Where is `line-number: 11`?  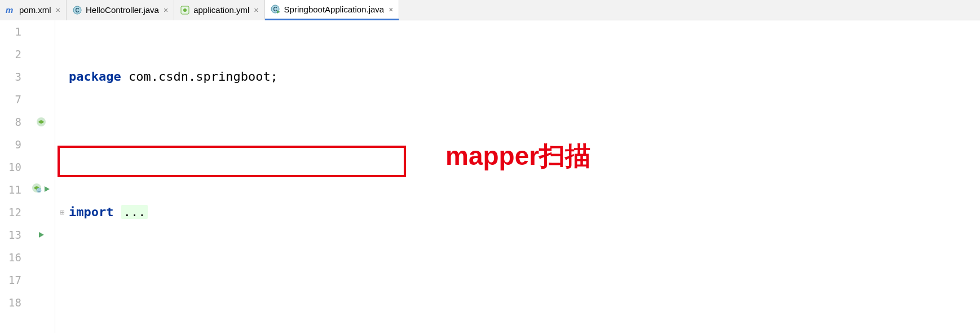 line-number: 11 is located at coordinates (11, 190).